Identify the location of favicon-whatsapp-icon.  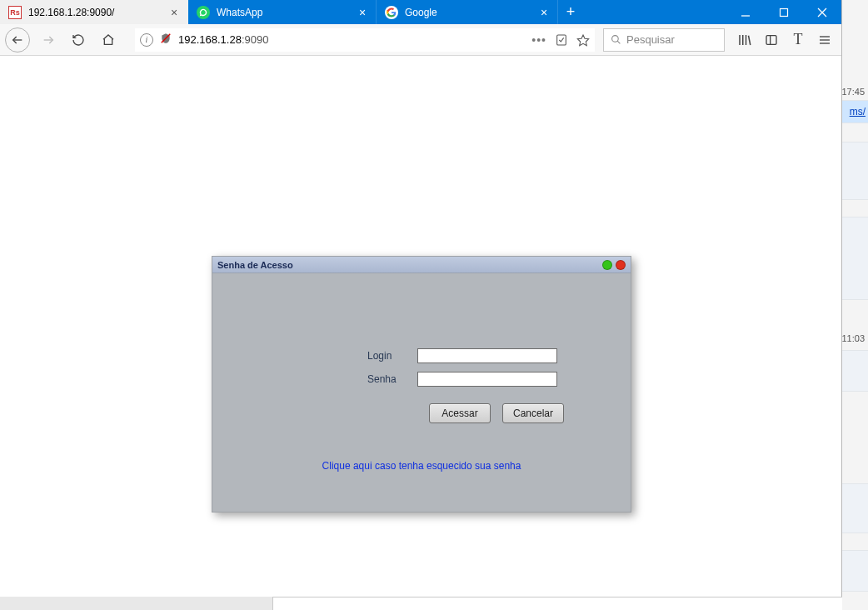
(203, 12).